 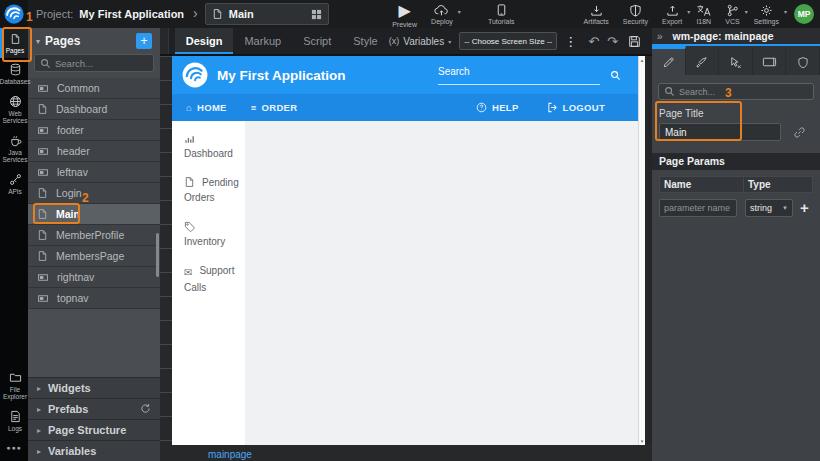 I want to click on tab-script: Script, so click(x=317, y=41).